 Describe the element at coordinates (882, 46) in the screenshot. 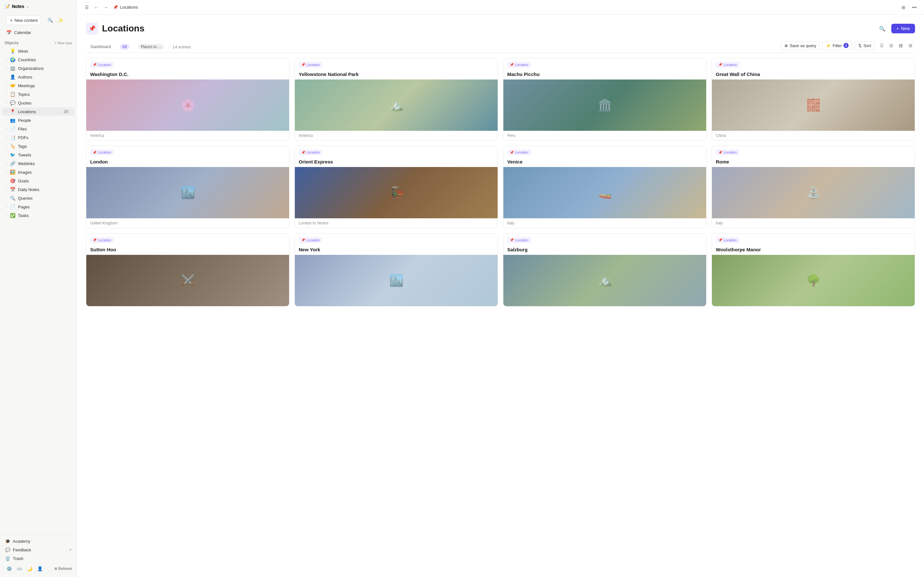

I see `view-list-button: ☰` at that location.